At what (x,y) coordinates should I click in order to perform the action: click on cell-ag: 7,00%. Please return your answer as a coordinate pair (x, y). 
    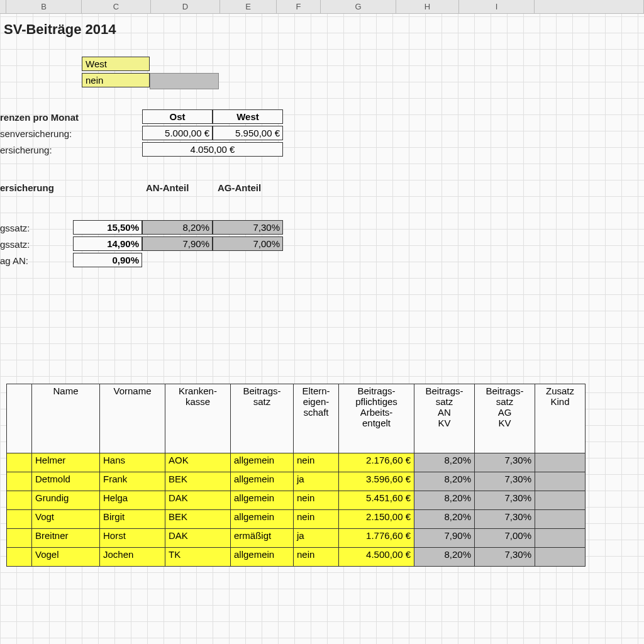
    Looking at the image, I should click on (505, 538).